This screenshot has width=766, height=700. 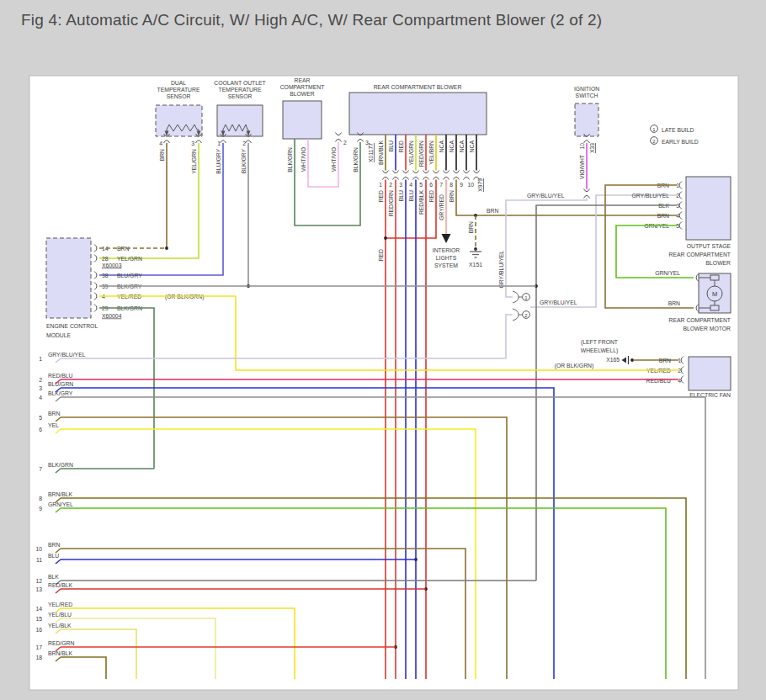 What do you see at coordinates (61, 495) in the screenshot?
I see `wire-color-label-8: BRN/BLK` at bounding box center [61, 495].